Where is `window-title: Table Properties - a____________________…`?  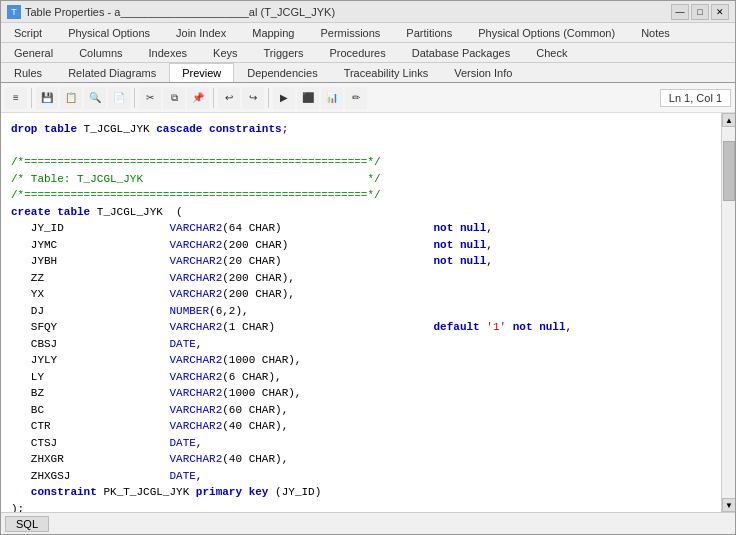
window-title: Table Properties - a____________________… is located at coordinates (180, 12).